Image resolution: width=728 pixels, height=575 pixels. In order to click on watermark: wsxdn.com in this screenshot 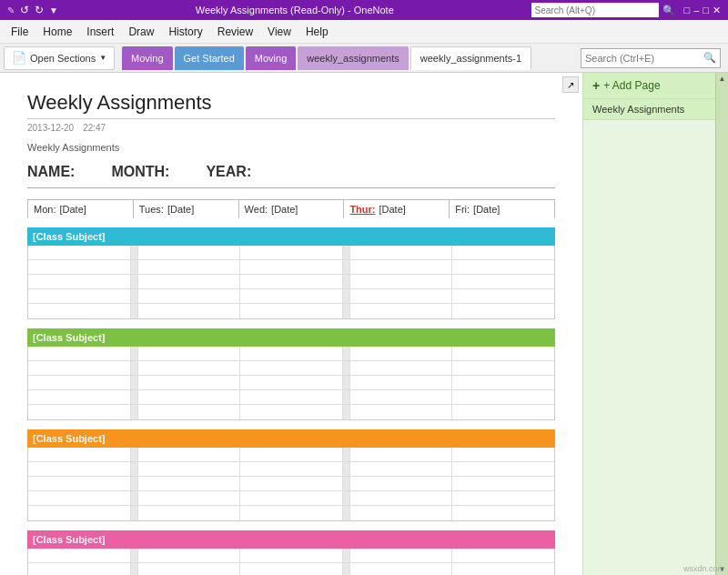, I will do `click(704, 569)`.